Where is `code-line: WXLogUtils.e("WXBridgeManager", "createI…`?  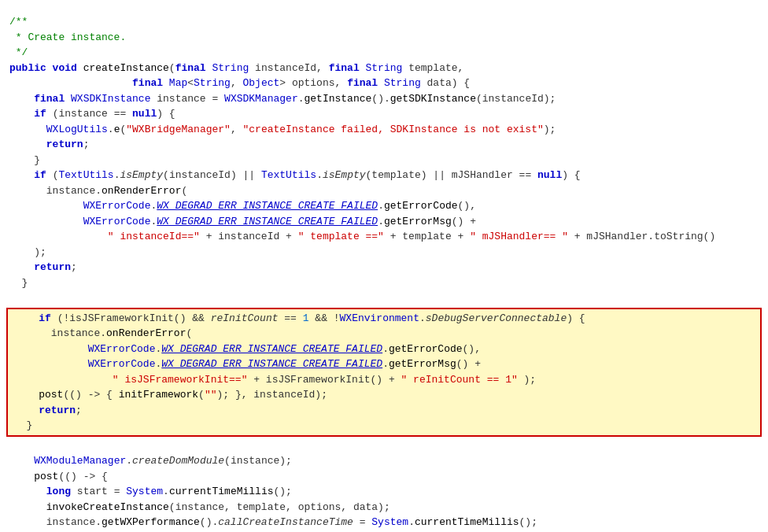 code-line: WXLogUtils.e("WXBridgeManager", "createI… is located at coordinates (384, 130).